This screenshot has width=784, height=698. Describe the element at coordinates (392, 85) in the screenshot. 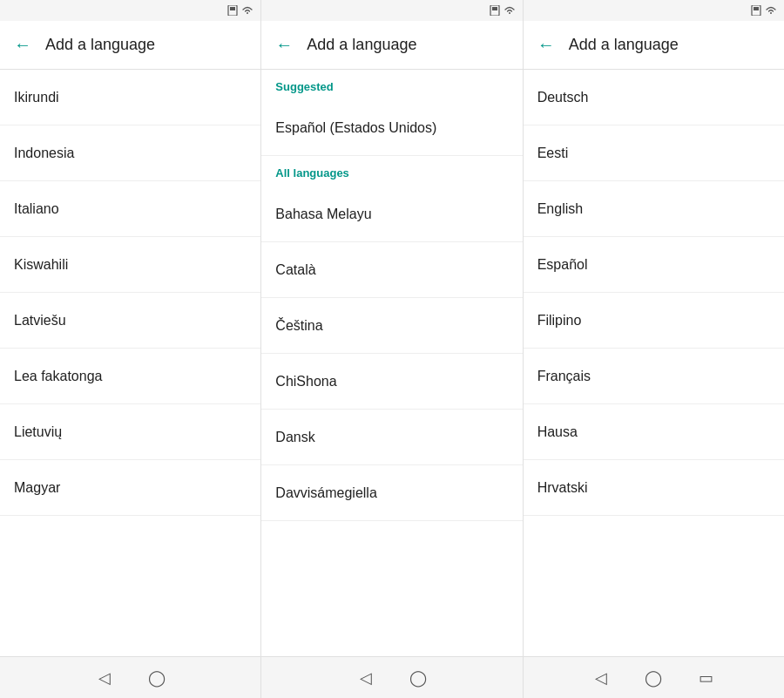

I see `suggested-header: Suggested` at that location.